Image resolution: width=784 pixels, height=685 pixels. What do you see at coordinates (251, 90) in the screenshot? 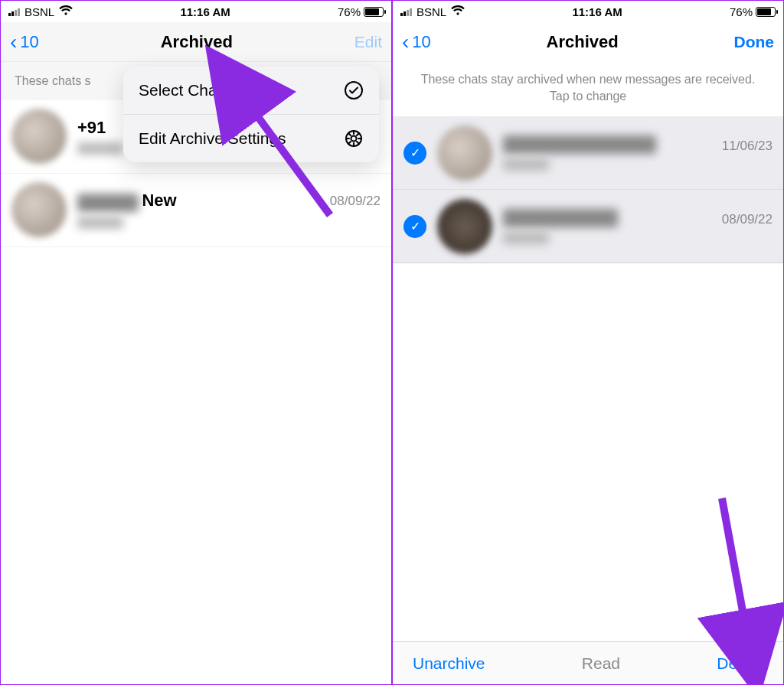
I see `menu-select-chats: Select Chats` at bounding box center [251, 90].